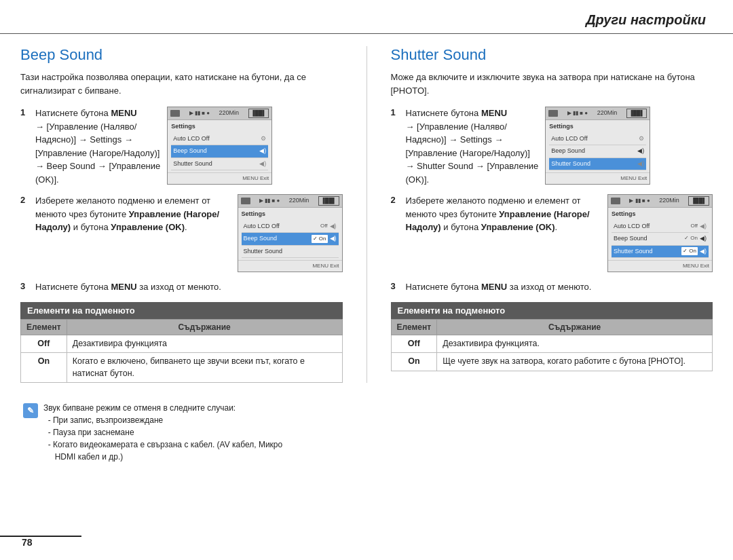 The width and height of the screenshot is (733, 560). I want to click on cam-screen-2-right: ▶ ▮▮ ■ ● 220Min ▐██▌ Settings Auto LCD O…, so click(660, 234).